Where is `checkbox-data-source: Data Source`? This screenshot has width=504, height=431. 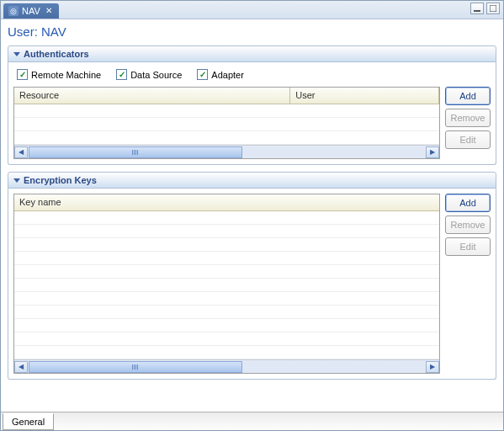
checkbox-data-source: Data Source is located at coordinates (149, 74).